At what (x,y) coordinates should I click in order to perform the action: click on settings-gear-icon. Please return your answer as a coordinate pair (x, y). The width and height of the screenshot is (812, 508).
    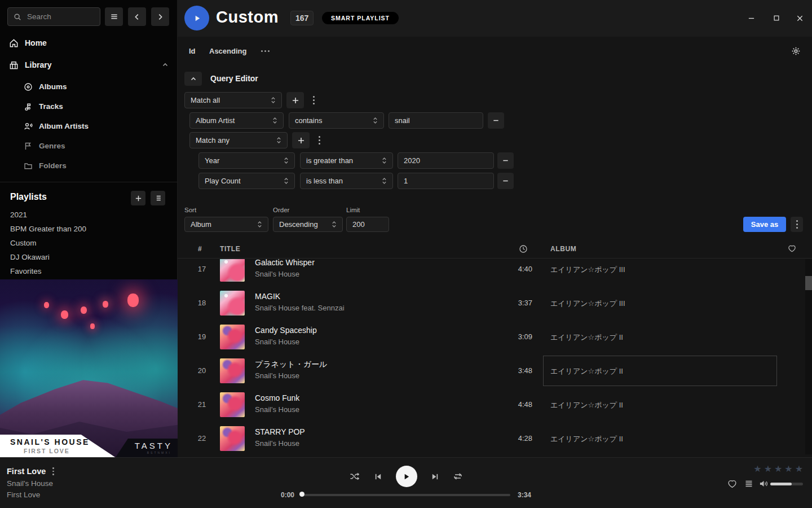
    Looking at the image, I should click on (796, 51).